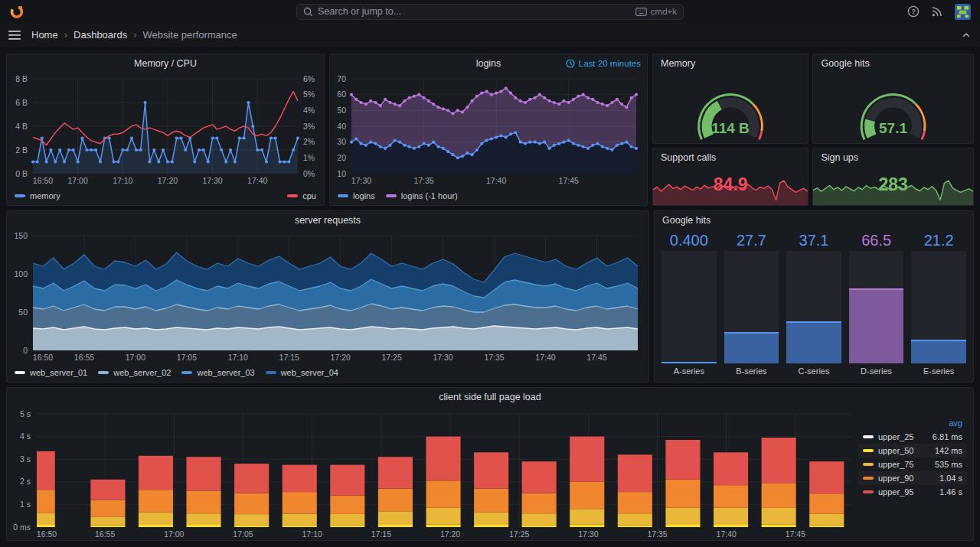 The height and width of the screenshot is (547, 980). I want to click on legend-series-name: upper_75, so click(904, 464).